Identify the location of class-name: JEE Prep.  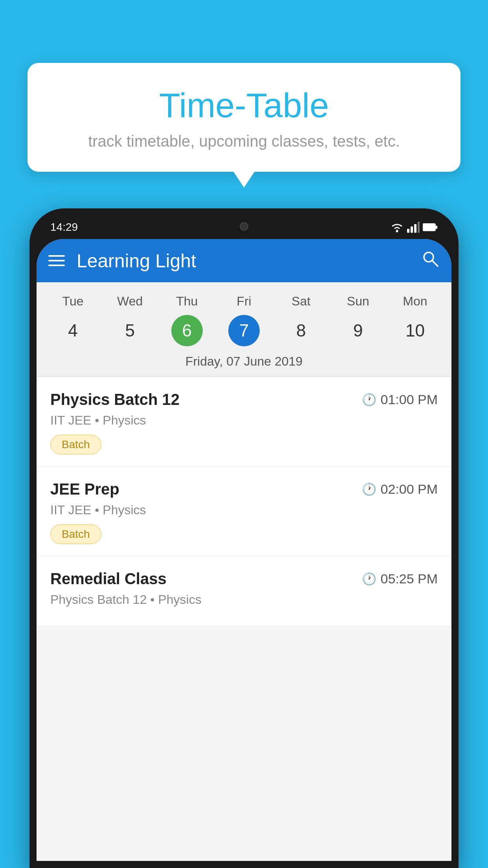
(85, 489).